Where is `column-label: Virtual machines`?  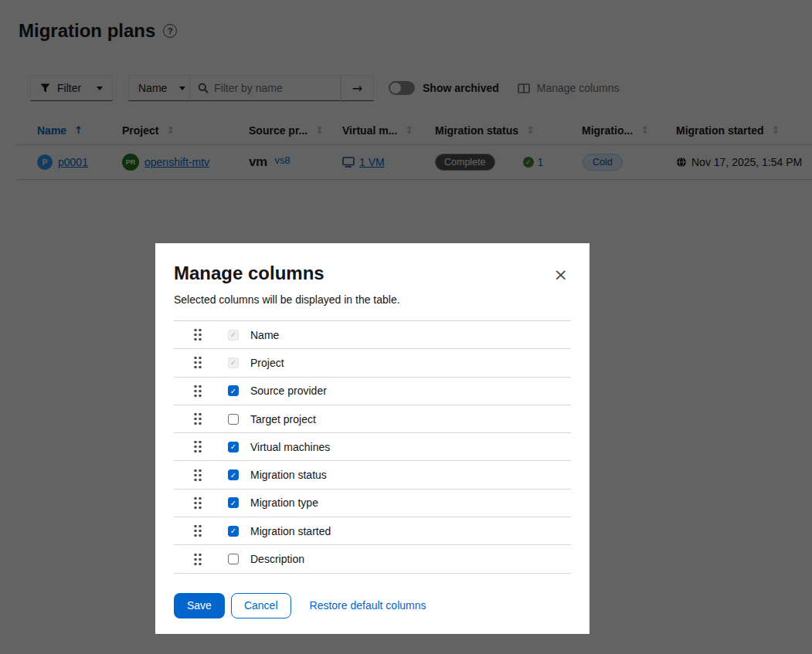
column-label: Virtual machines is located at coordinates (290, 447).